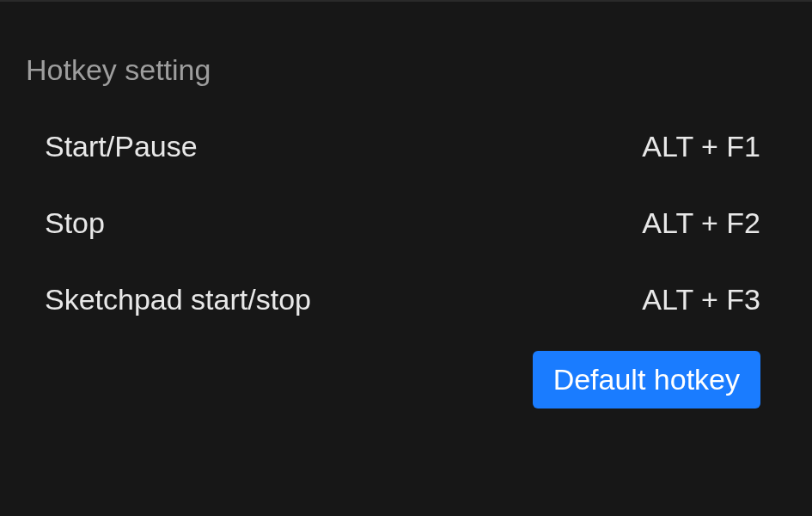  What do you see at coordinates (121, 146) in the screenshot?
I see `hotkey-label-start-pause: Start/Pause` at bounding box center [121, 146].